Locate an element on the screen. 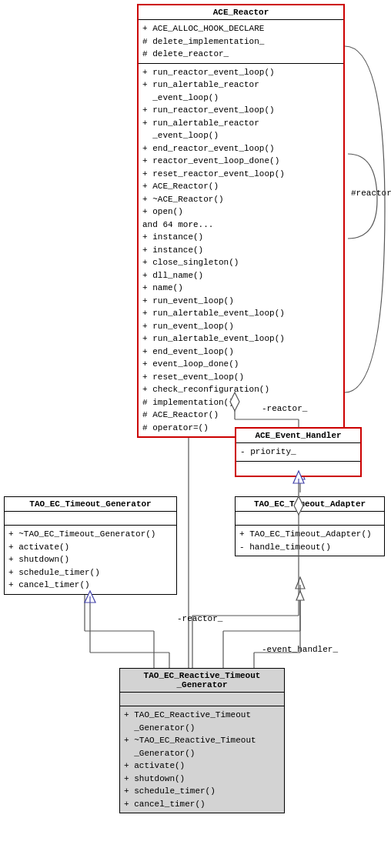 This screenshot has height=868, width=391. ace-reactor-m22: + run_alertable_event_loop() is located at coordinates (241, 339).